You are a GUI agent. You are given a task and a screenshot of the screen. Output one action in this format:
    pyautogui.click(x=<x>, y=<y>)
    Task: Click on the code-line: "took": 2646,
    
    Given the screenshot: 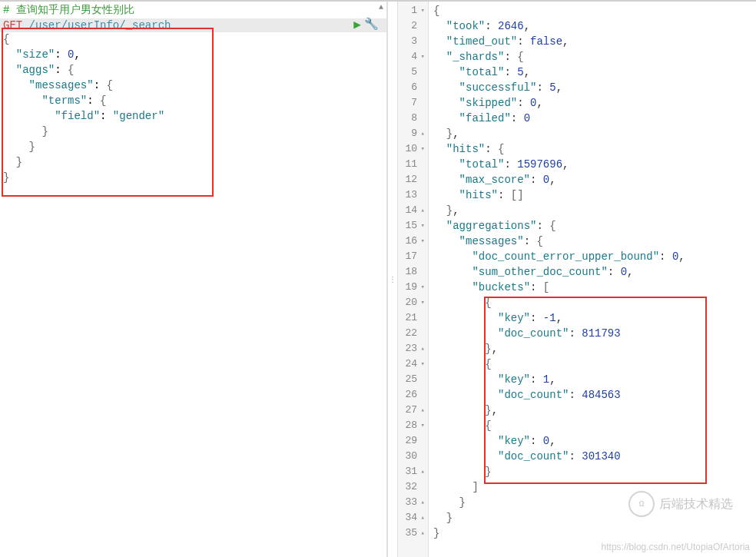 What is the action you would take?
    pyautogui.click(x=595, y=26)
    